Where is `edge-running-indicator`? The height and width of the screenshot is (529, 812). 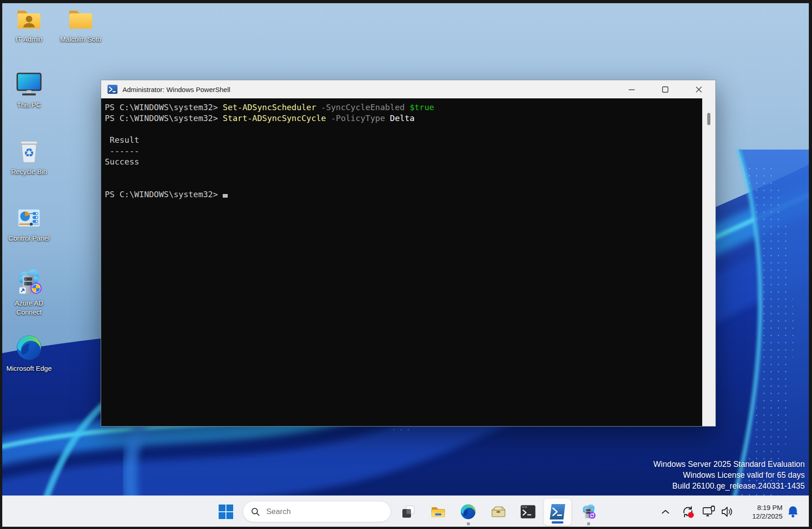 edge-running-indicator is located at coordinates (468, 524).